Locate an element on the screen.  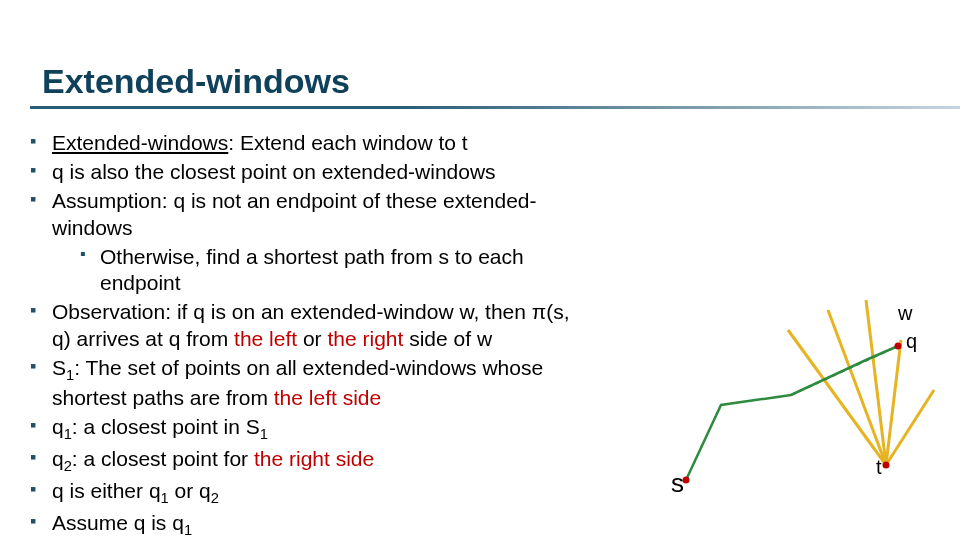
sub1b: 1 is located at coordinates (264, 434).